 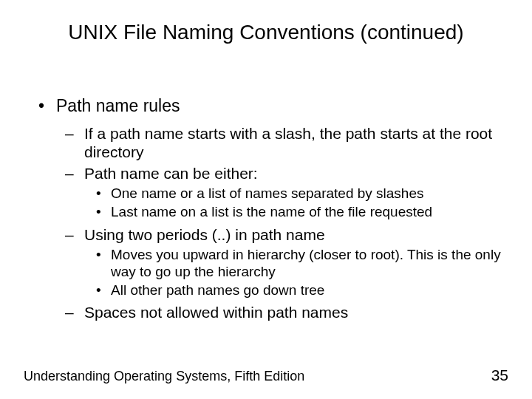 I want to click on bullet-list-level3: Moves you upward in hierarchy (closer to…, so click(x=293, y=273).